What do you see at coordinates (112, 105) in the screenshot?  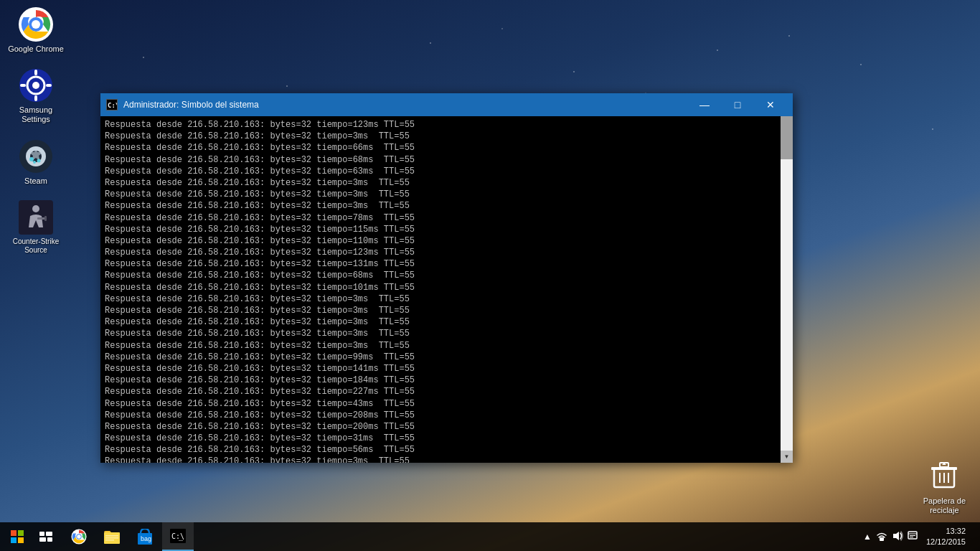 I see `cmd-title-icon: C:\` at bounding box center [112, 105].